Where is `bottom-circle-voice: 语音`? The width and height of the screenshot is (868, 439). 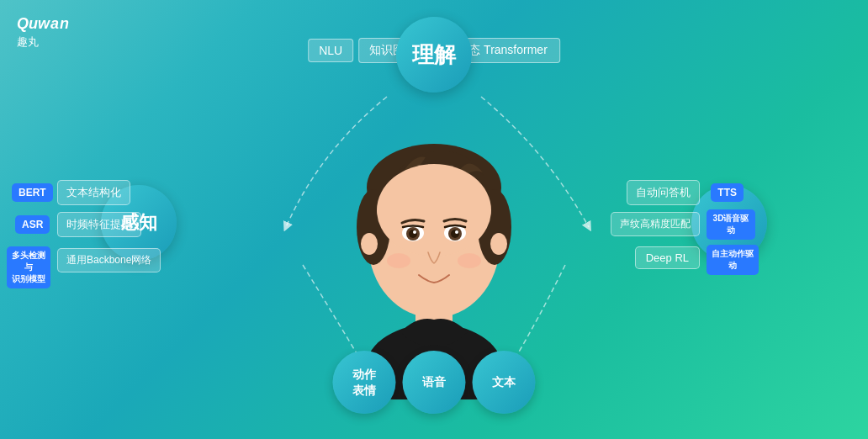 bottom-circle-voice: 语音 is located at coordinates (434, 382).